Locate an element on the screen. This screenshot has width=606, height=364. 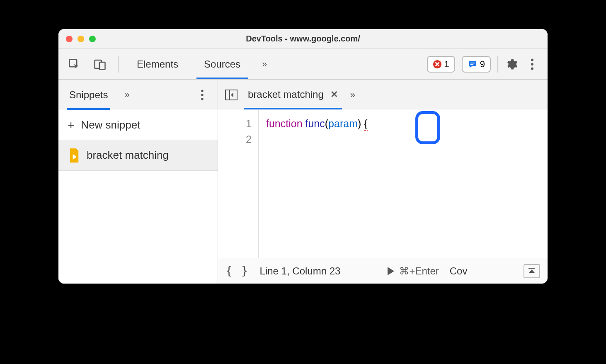
errors-badge: 1 is located at coordinates (441, 64).